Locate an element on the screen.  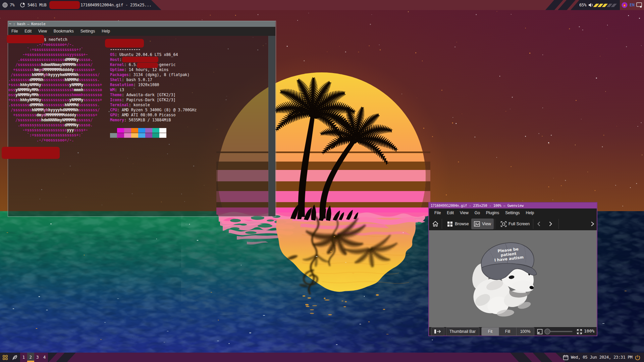
image-view: Please bepatientI have autism is located at coordinates (513, 279).